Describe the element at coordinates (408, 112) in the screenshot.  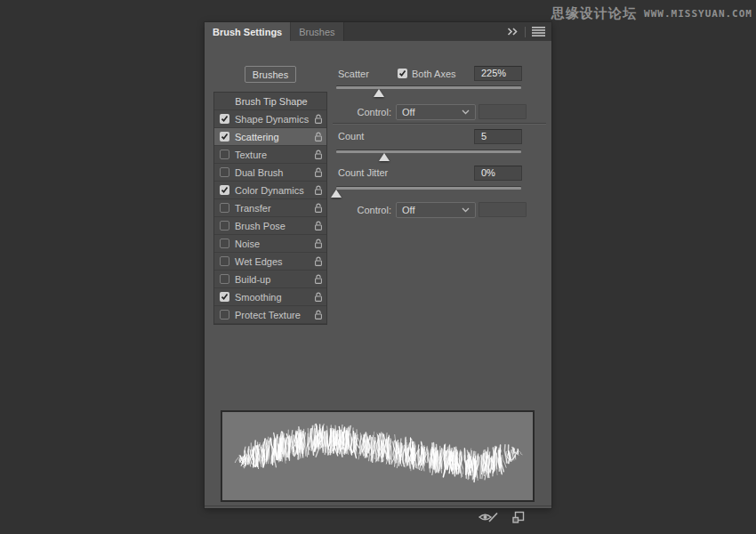
I see `control1-value: Off` at that location.